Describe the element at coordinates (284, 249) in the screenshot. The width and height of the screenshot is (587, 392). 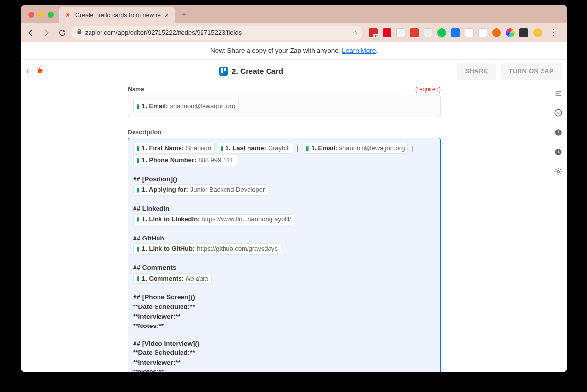
I see `desc-line: ▮ 1. Link to GitHub: https://github.com/…` at that location.